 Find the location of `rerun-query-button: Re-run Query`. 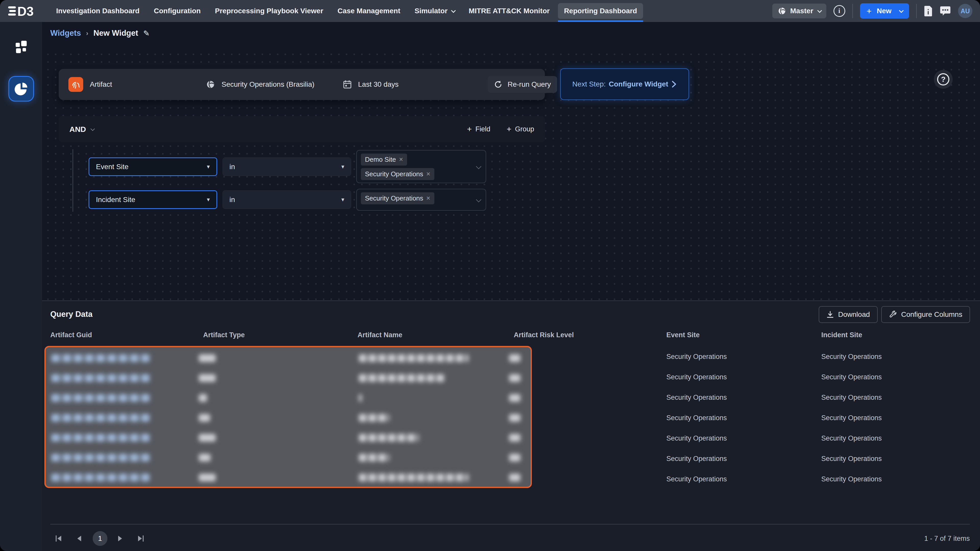

rerun-query-button: Re-run Query is located at coordinates (522, 84).